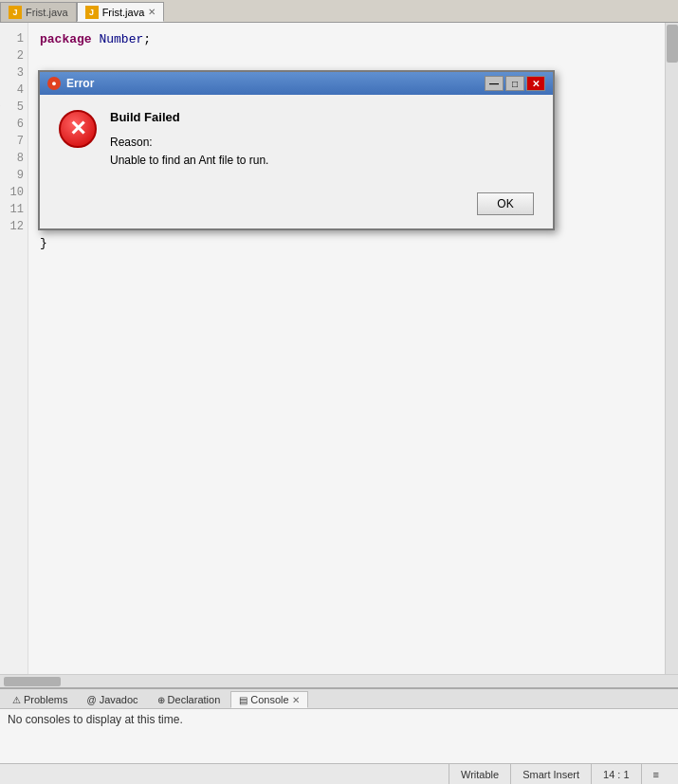 The image size is (678, 784). What do you see at coordinates (322, 118) in the screenshot?
I see `build-failed-message: Build Failed` at bounding box center [322, 118].